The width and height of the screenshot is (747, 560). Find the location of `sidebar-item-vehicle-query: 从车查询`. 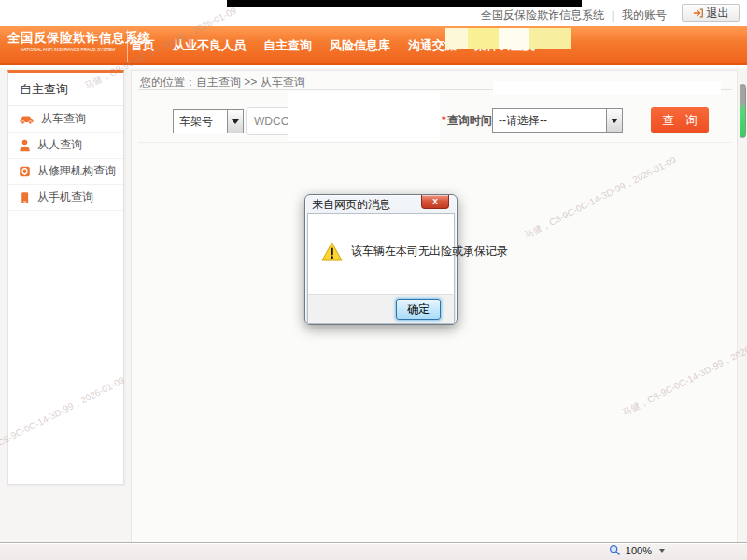

sidebar-item-vehicle-query: 从车查询 is located at coordinates (65, 119).